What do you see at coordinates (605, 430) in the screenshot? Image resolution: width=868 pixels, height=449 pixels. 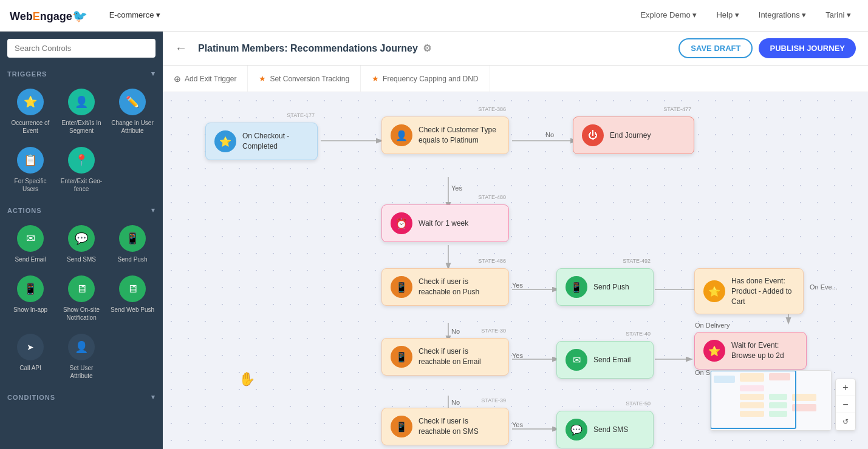 I see `node-send-sms: STATE-50 💬 Send SMS` at bounding box center [605, 430].